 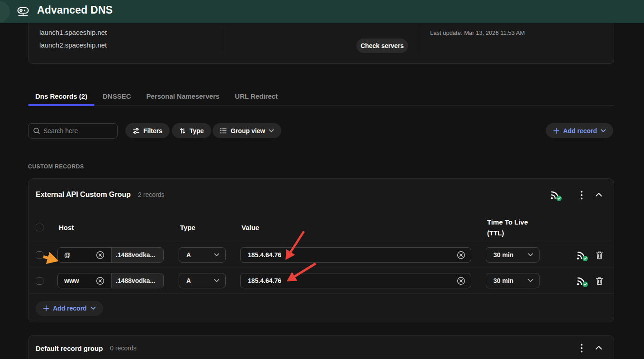 What do you see at coordinates (321, 131) in the screenshot?
I see `records-toolbar: Filters Type Group view Add record` at bounding box center [321, 131].